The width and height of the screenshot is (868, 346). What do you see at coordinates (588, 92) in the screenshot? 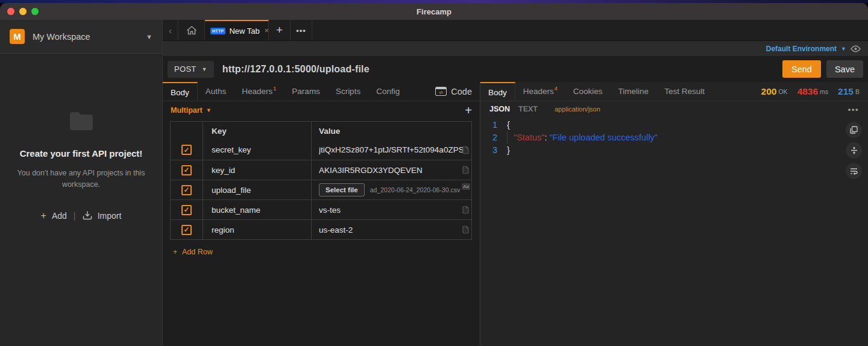
I see `response-tab-label: Cookies` at bounding box center [588, 92].